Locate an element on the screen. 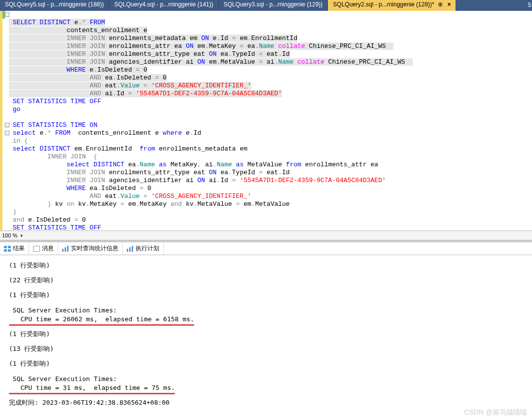 The width and height of the screenshot is (532, 420). execution-time-1: CPU time = 26062 ms, elapsed time = 6158… is located at coordinates (102, 319).